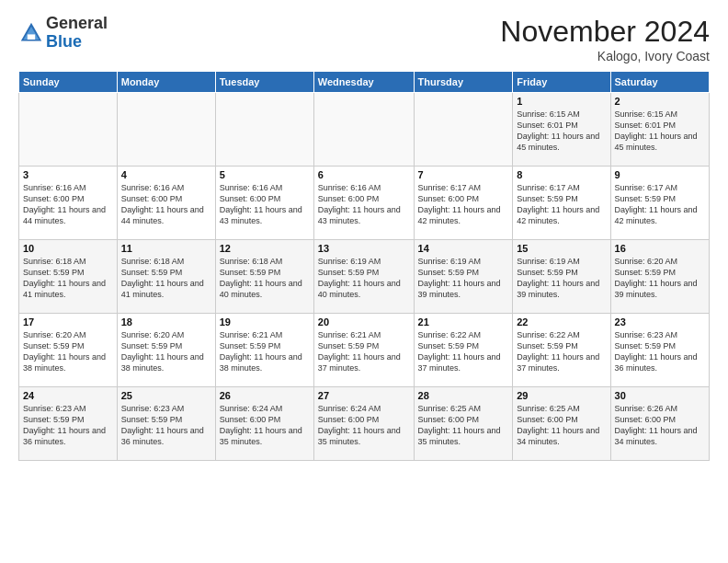 This screenshot has height=563, width=728. Describe the element at coordinates (463, 83) in the screenshot. I see `col-thursday: Thursday` at that location.